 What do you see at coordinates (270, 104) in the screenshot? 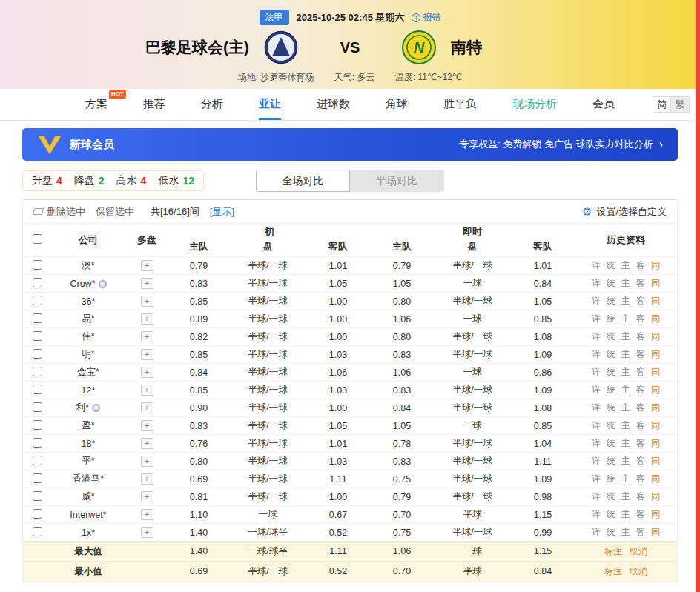
I see `nav-item-亚让: 亚让` at bounding box center [270, 104].